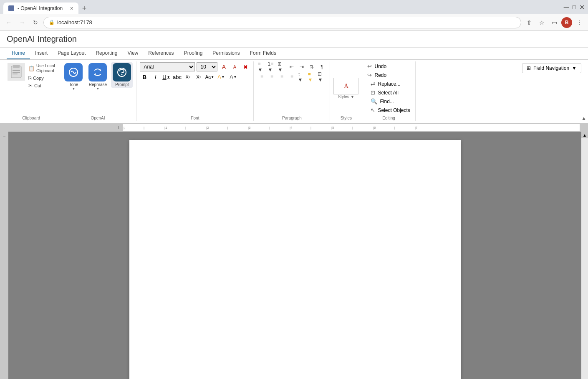 The image size is (588, 379). Describe the element at coordinates (292, 67) in the screenshot. I see `decrease-indent-btn: ⇤` at that location.